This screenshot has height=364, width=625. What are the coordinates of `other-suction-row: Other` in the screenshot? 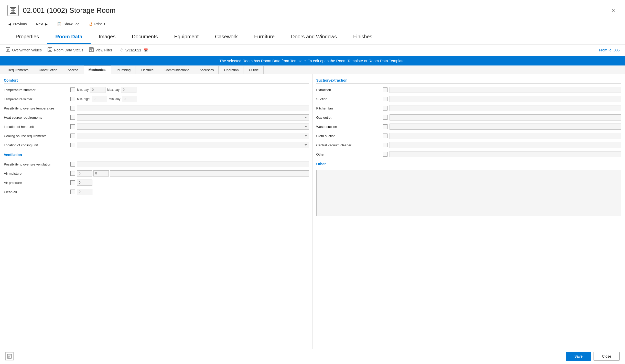 It's located at (469, 154).